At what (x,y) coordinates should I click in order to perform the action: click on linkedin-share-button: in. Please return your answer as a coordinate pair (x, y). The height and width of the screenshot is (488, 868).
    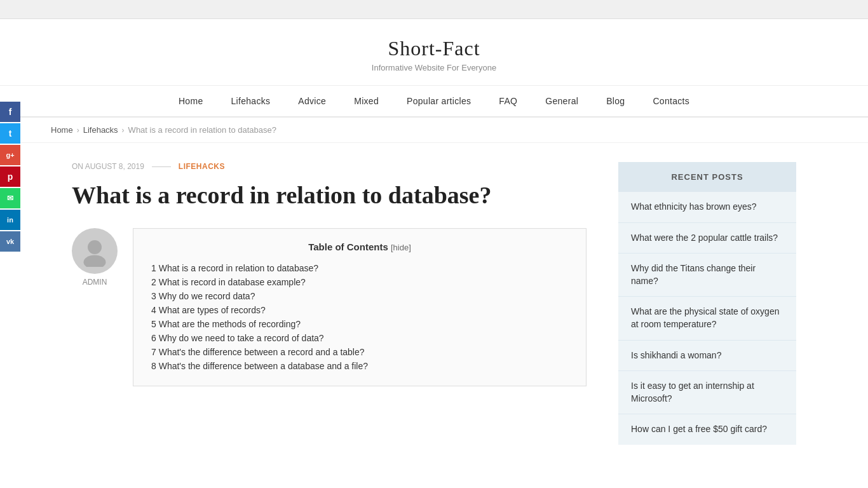
    Looking at the image, I should click on (10, 220).